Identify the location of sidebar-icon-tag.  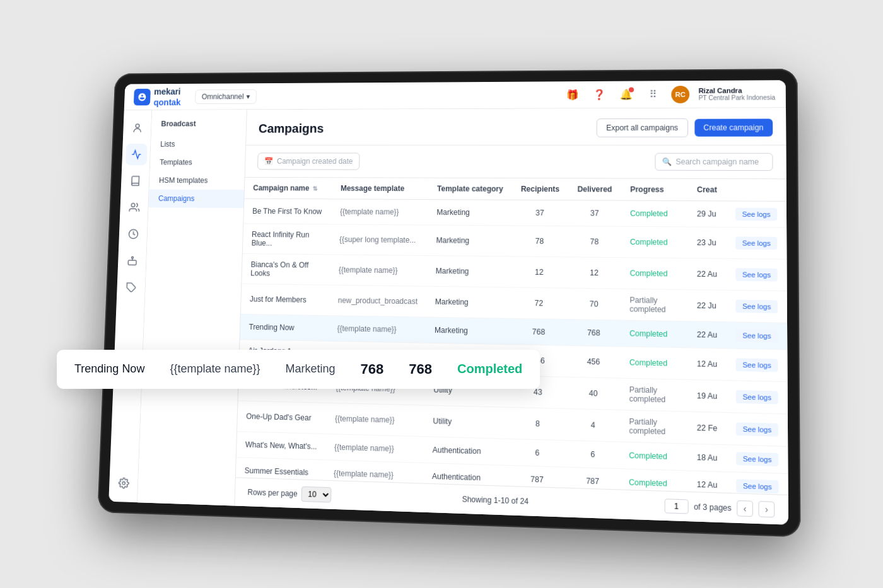
(131, 287).